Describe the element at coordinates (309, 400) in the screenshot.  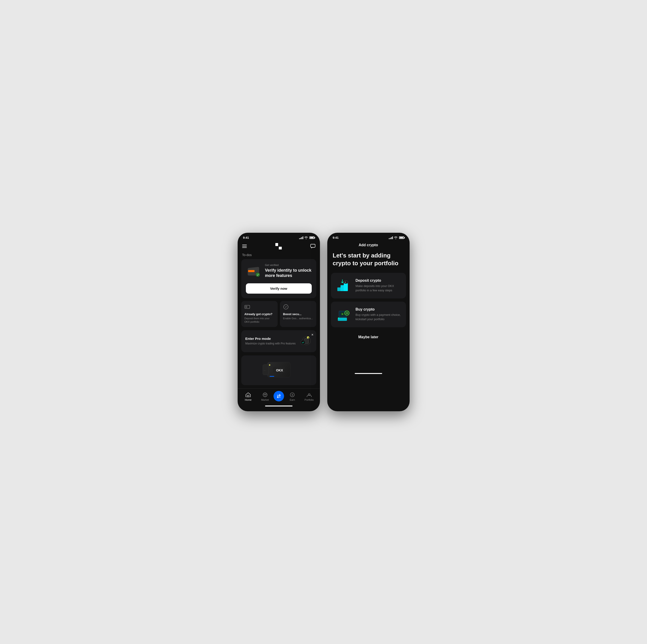
I see `nav-portfolio-label: Portfolio` at that location.